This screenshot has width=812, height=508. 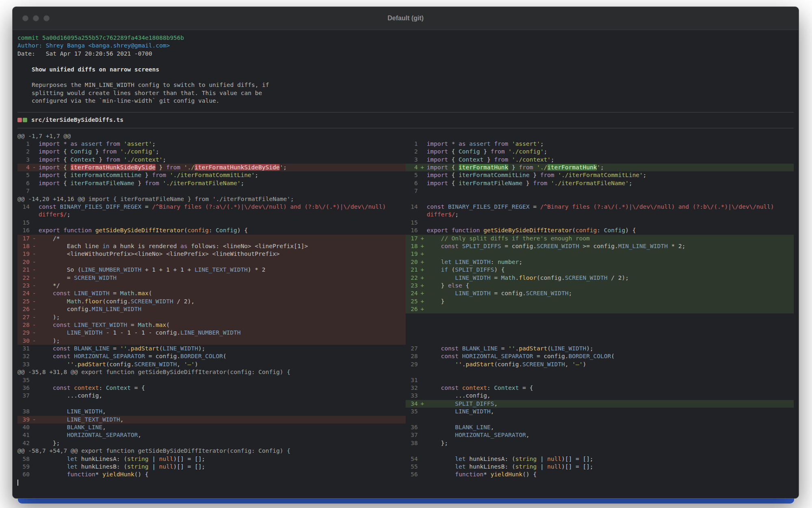 What do you see at coordinates (406, 128) in the screenshot?
I see `horizontal-divider` at bounding box center [406, 128].